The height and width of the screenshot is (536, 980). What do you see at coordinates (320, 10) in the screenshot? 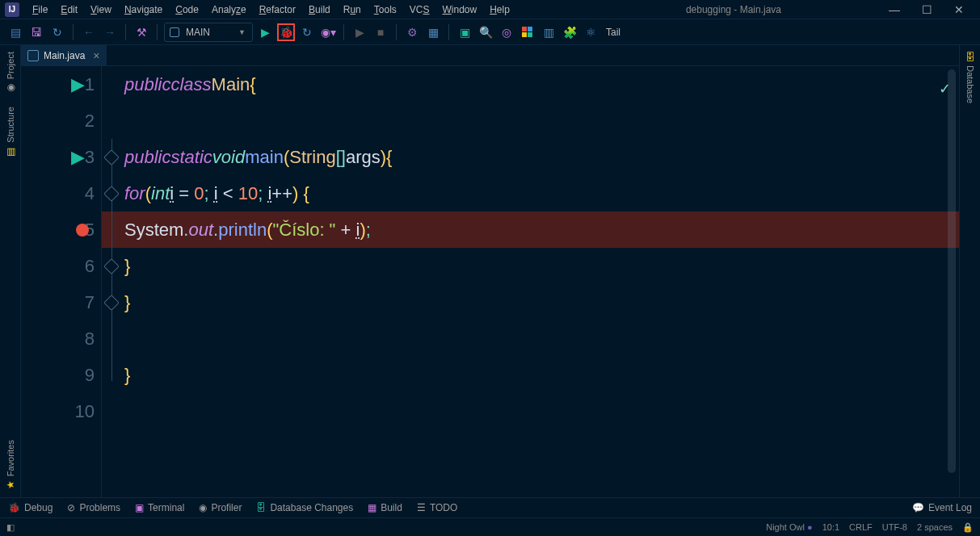
I see `menu-build: Build` at bounding box center [320, 10].